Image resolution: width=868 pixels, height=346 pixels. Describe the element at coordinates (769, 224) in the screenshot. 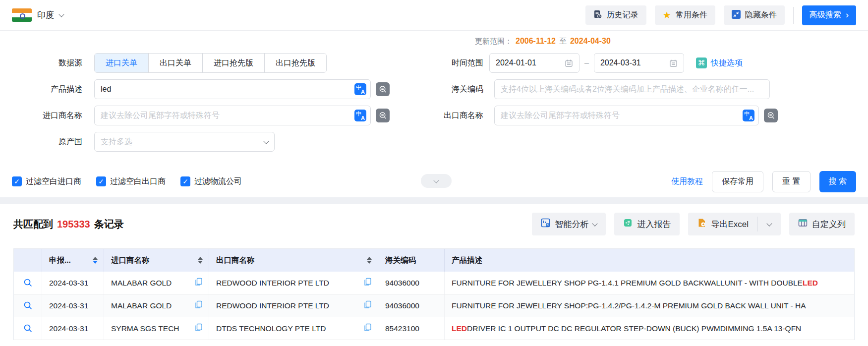

I see `export-options-button` at that location.